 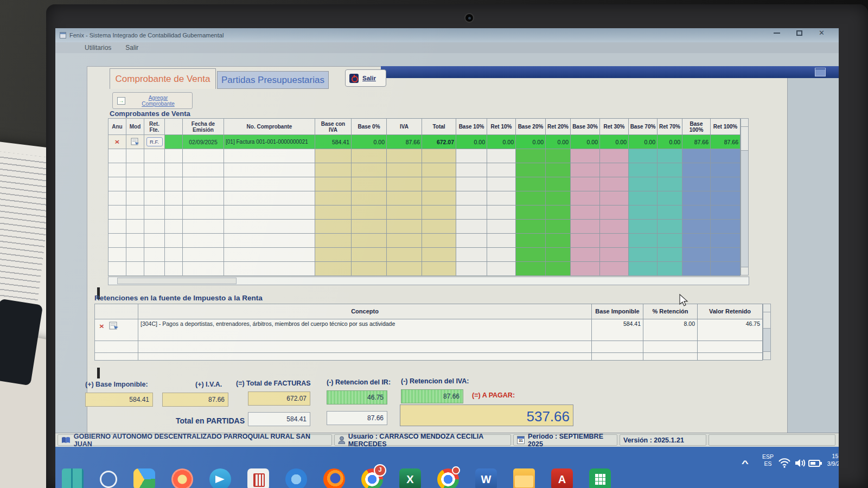 I want to click on col-base-0: Base 0%, so click(x=369, y=127).